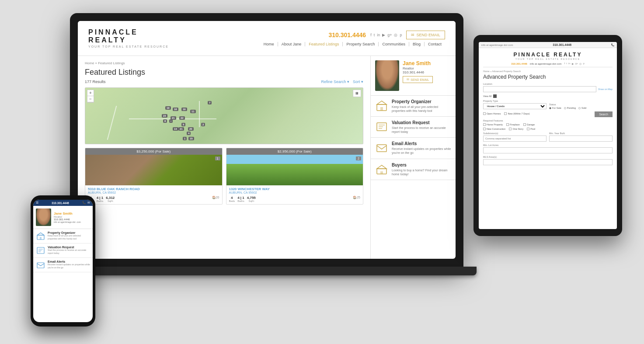 This screenshot has width=644, height=344. Describe the element at coordinates (517, 114) in the screenshot. I see `new-within-7-checkbox: New (Within 7 Days)` at that location.